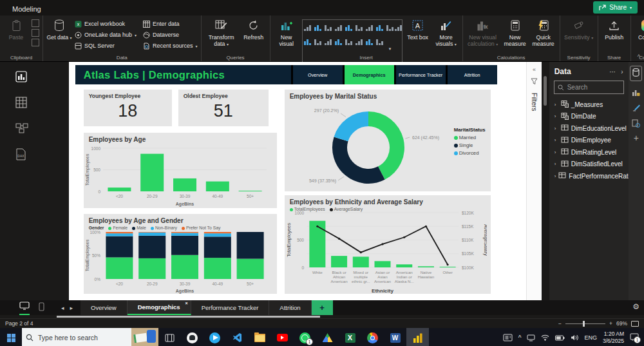  Describe the element at coordinates (27, 9) in the screenshot. I see `menu-modeling: Modeling` at that location.